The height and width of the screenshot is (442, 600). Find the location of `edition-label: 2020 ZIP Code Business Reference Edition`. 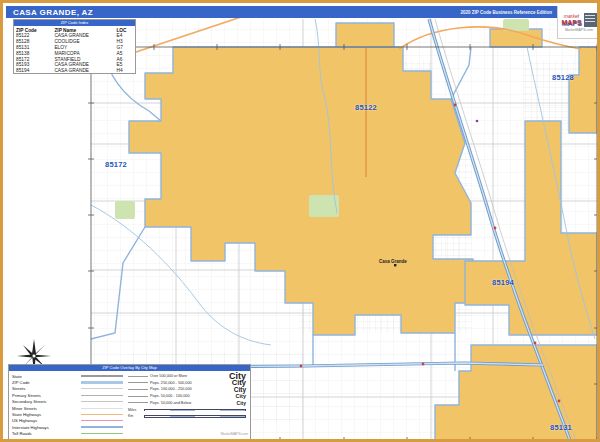

edition-label: 2020 ZIP Code Business Reference Edition is located at coordinates (506, 12).